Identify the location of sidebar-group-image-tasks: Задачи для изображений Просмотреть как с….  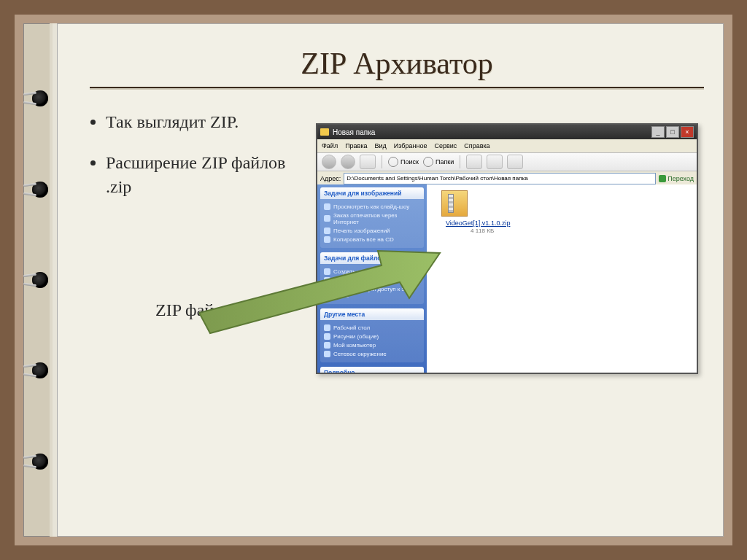
(372, 217).